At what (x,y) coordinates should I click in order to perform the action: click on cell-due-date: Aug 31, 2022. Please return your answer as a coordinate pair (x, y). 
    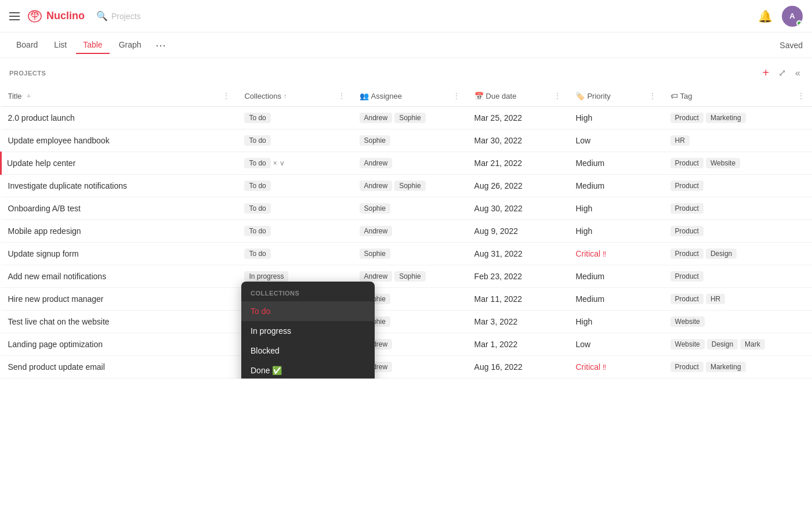
    Looking at the image, I should click on (519, 254).